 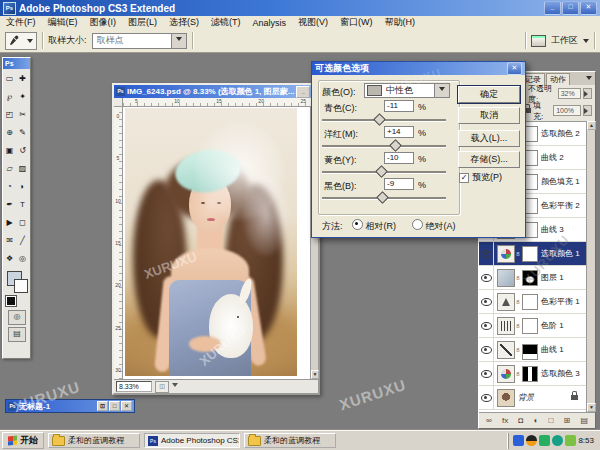 What do you see at coordinates (552, 230) in the screenshot?
I see `layer-name: 曲线 3` at bounding box center [552, 230].